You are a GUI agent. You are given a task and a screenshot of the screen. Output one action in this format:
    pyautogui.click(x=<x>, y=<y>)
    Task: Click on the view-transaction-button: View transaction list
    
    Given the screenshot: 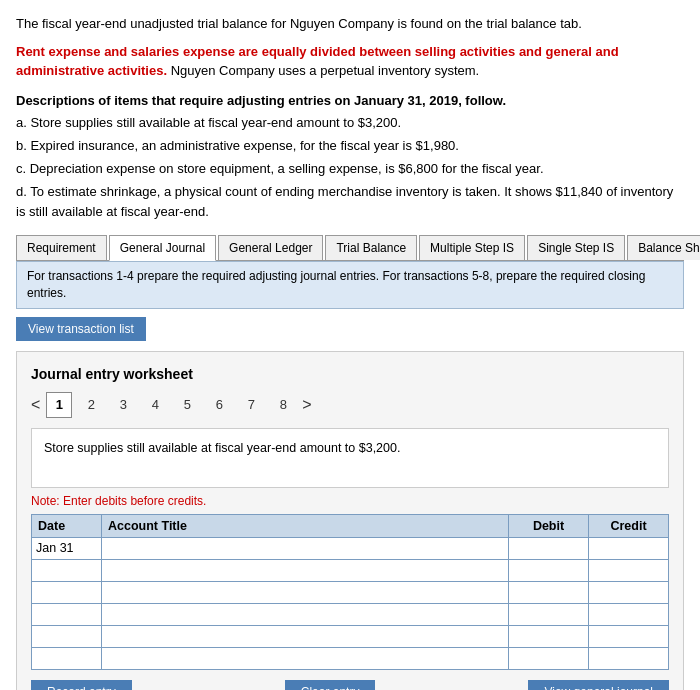 What is the action you would take?
    pyautogui.click(x=81, y=329)
    